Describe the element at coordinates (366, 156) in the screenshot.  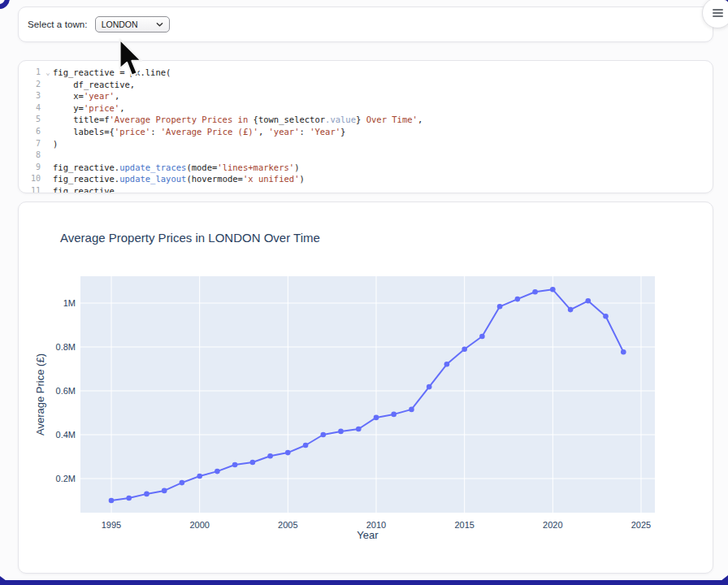
I see `code-line: 8` at that location.